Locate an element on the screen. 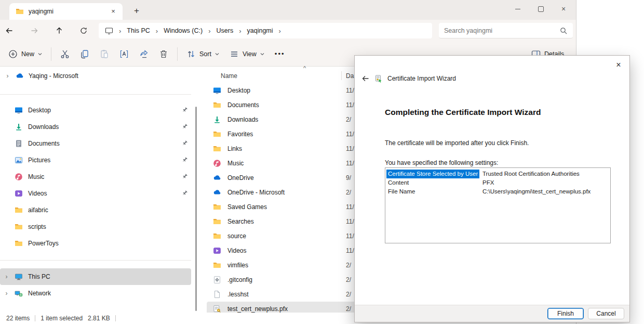 This screenshot has width=644, height=324. sidebar-scrollbar is located at coordinates (196, 209).